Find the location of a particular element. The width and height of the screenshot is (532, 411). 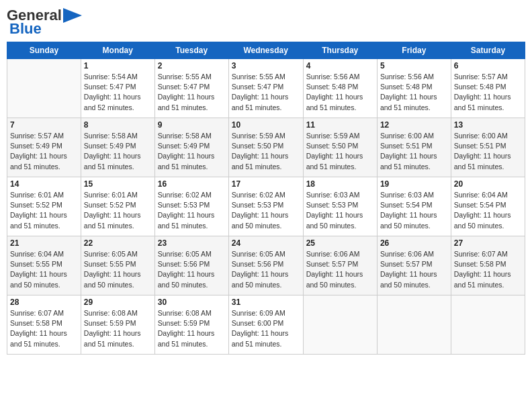

day-info: Sunrise: 5:59 AM Sunset: 5:50 PM Dayligh… is located at coordinates (340, 152).